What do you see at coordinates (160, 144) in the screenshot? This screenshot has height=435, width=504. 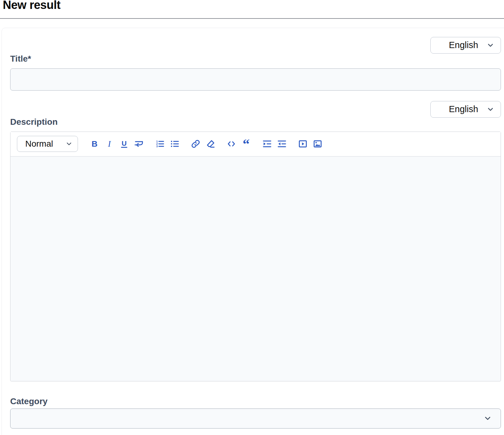 I see `ordered-list-icon: 123` at bounding box center [160, 144].